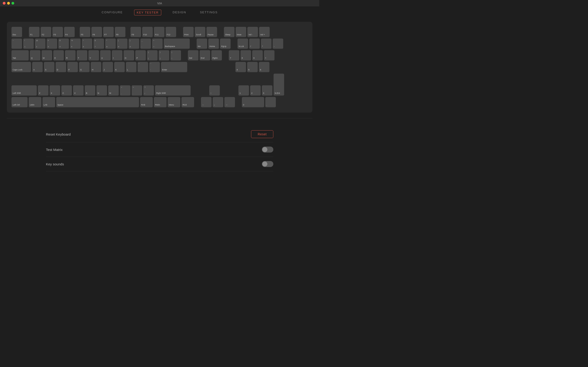  I want to click on key-left-ctrl: Left Ctrl, so click(19, 102).